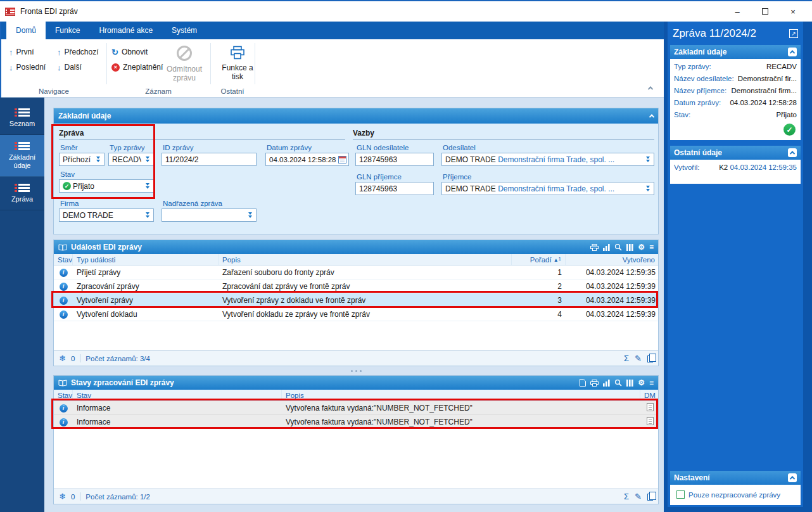 The height and width of the screenshot is (512, 812). Describe the element at coordinates (356, 314) in the screenshot. I see `table-row: i Vytvoření dokladu Vytvoření dokladu ze…` at that location.